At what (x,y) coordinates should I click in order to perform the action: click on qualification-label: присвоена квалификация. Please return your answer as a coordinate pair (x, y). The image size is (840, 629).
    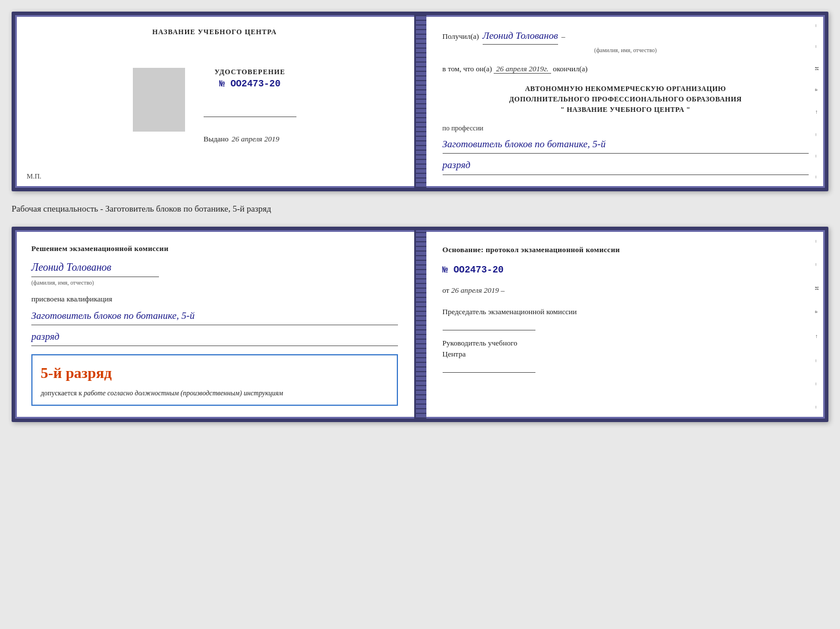
    Looking at the image, I should click on (215, 299).